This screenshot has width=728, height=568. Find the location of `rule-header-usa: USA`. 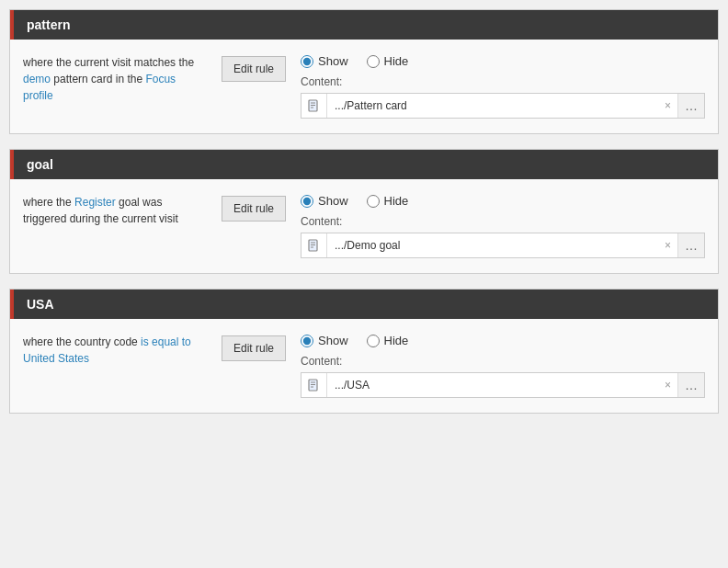

rule-header-usa: USA is located at coordinates (364, 304).